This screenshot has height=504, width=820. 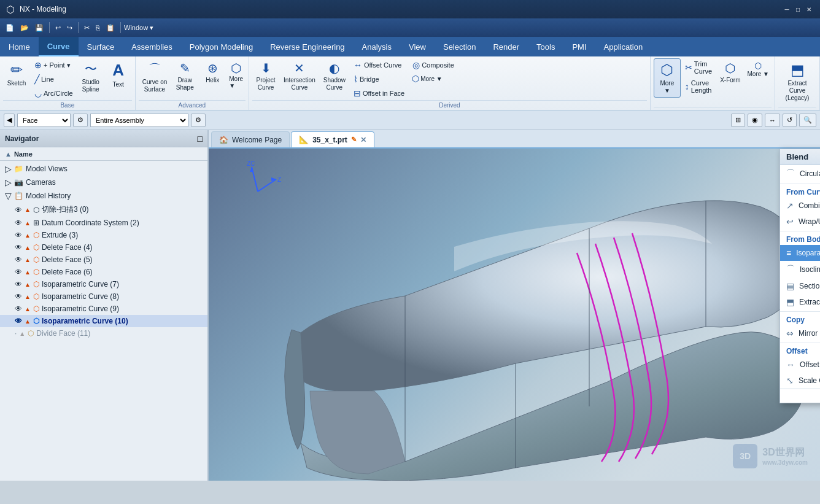 What do you see at coordinates (800, 269) in the screenshot?
I see `dropdown-isocline: ⌒ Isocline Curve` at bounding box center [800, 269].